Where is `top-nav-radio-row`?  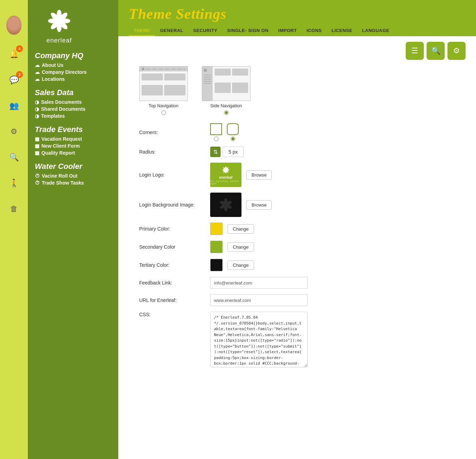
top-nav-radio-row is located at coordinates (164, 113).